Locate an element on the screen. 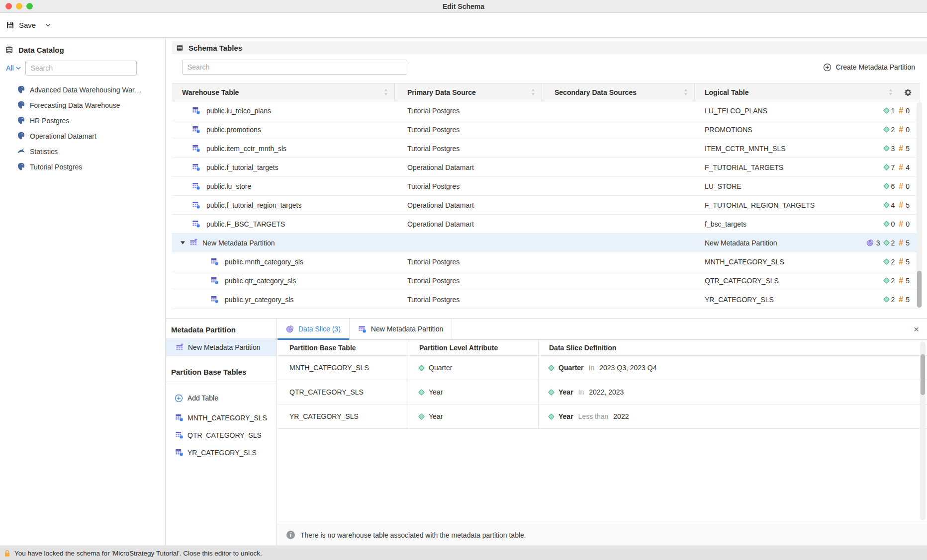  close-window-button is located at coordinates (9, 6).